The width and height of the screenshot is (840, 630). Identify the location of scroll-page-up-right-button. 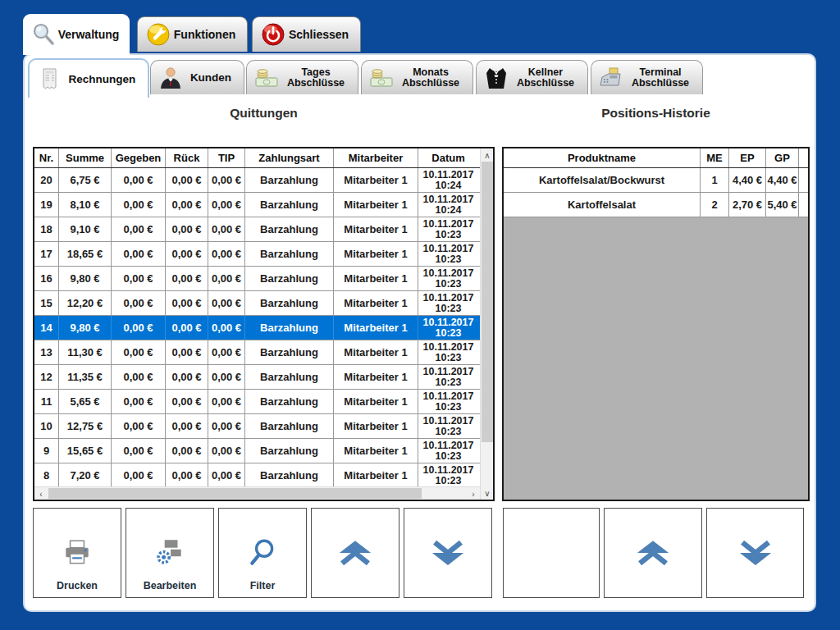
(653, 553).